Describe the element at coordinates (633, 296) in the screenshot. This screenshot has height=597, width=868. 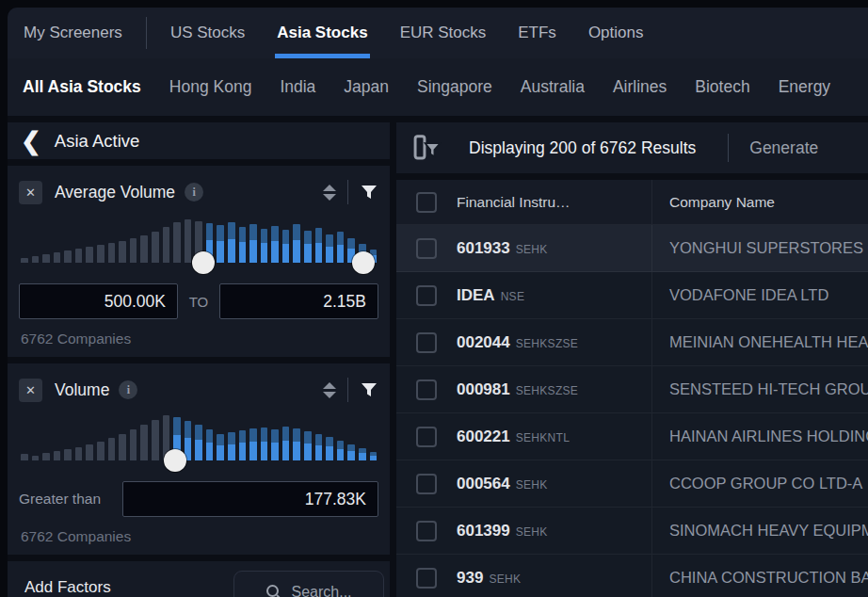
I see `table-row: IDEA NSE VODAFONE IDEA LTD` at that location.